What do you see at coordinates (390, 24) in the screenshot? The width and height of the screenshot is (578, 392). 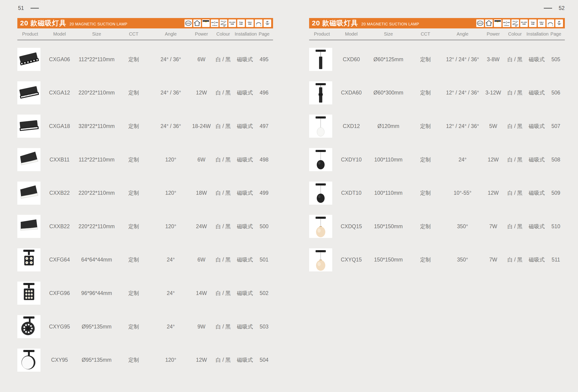 I see `section-title-en: 20 MAGNETIC SUCTION LAMP` at bounding box center [390, 24].